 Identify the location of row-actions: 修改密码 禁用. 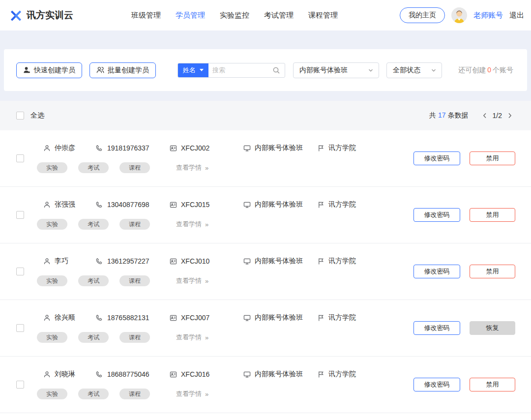
(464, 158).